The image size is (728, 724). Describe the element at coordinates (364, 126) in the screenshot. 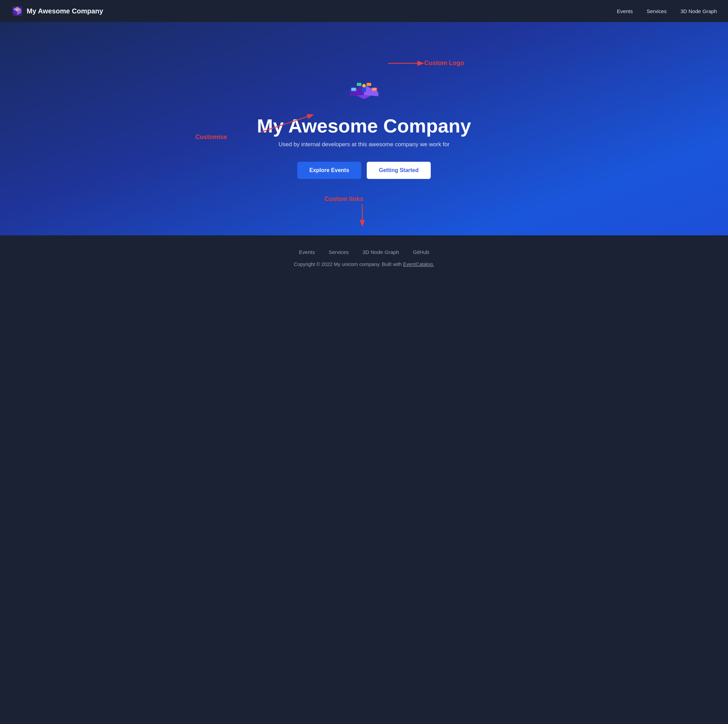

I see `hero-title: My Awesome Company` at that location.